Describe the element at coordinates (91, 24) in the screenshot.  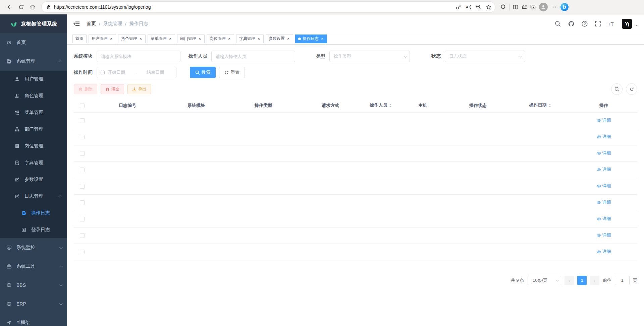
I see `breadcrumb-item-首页: 首页` at that location.